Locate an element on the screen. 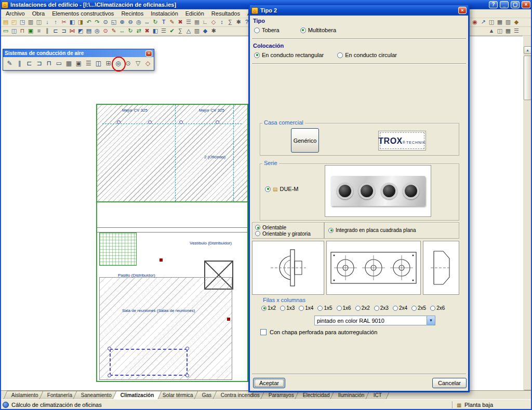  duct-parallel-icon: ∥ is located at coordinates (20, 63).